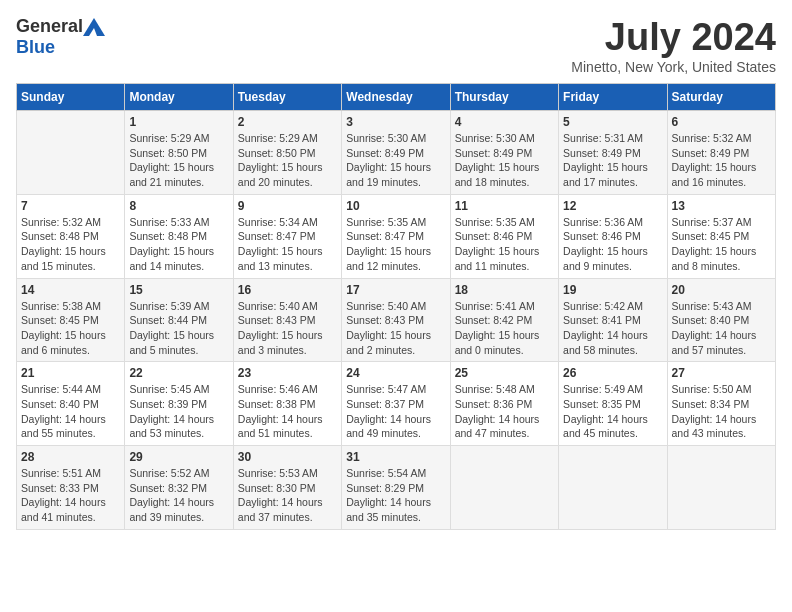 This screenshot has height=612, width=792. What do you see at coordinates (612, 328) in the screenshot?
I see `day-info: Sunrise: 5:42 AM Sunset: 8:41 PM Dayligh…` at bounding box center [612, 328].